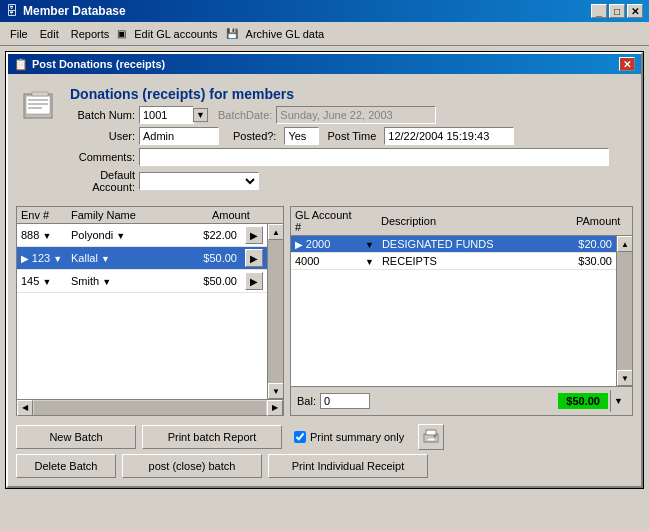 Image resolution: width=649 pixels, height=531 pixels. I want to click on buttons-row-1: New Batch Print batch Report Print summa…, so click(324, 435).